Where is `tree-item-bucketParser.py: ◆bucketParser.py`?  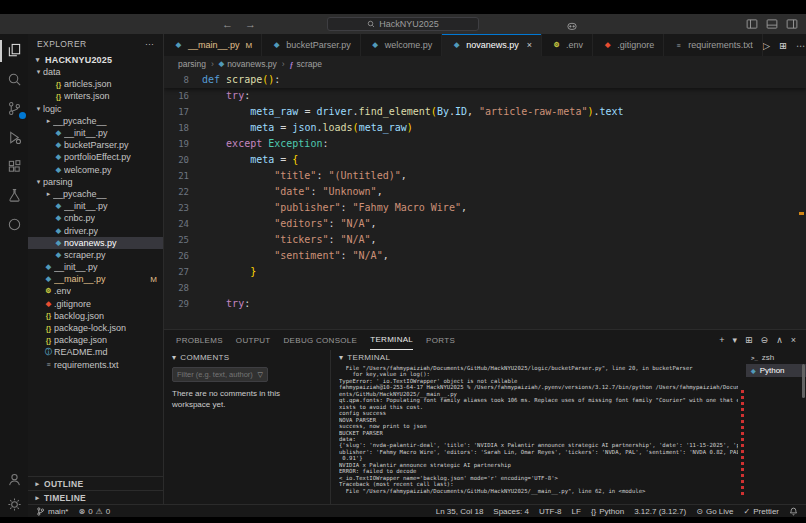 tree-item-bucketParser.py: ◆bucketParser.py is located at coordinates (96, 145).